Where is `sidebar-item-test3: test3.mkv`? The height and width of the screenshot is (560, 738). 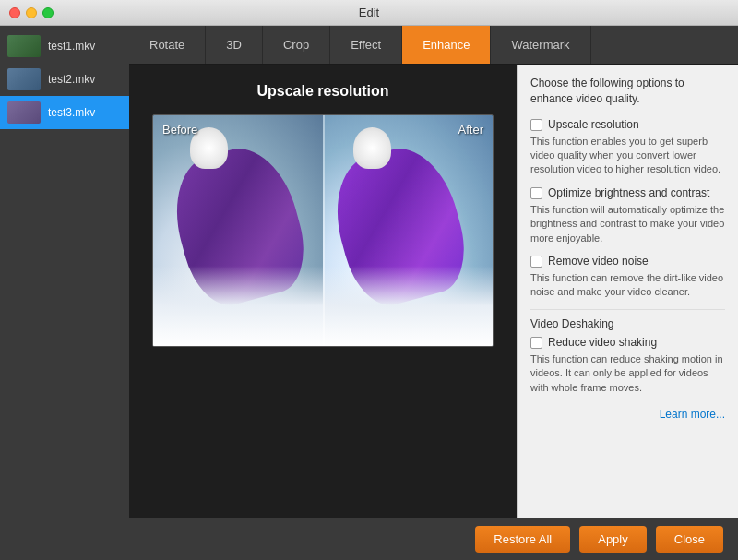 sidebar-item-test3: test3.mkv is located at coordinates (65, 113).